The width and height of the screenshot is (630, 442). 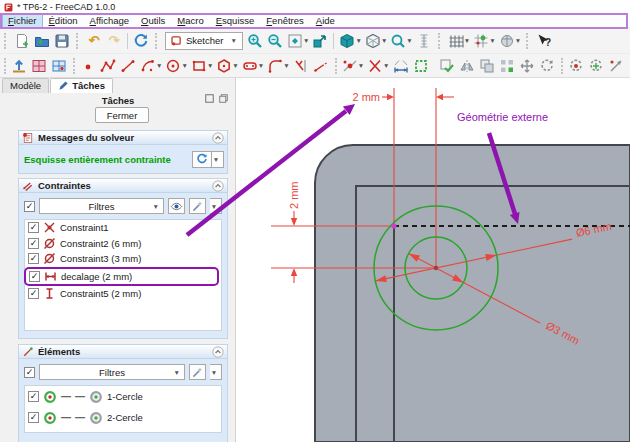 I want to click on constraints-filter-checkbox: ✓, so click(x=30, y=206).